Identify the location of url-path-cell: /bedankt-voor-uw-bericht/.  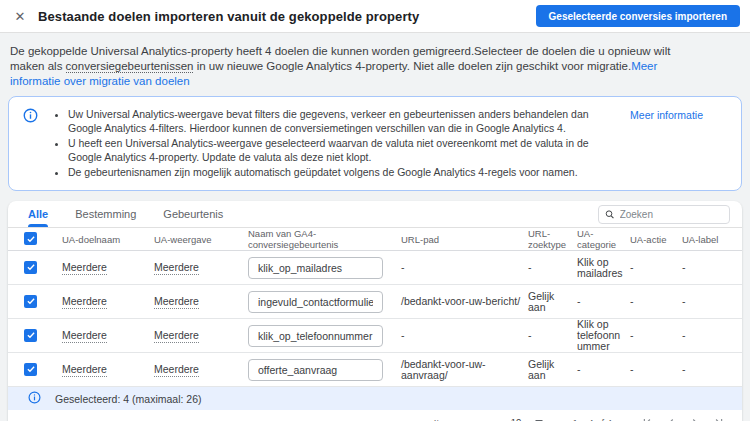
(464, 302).